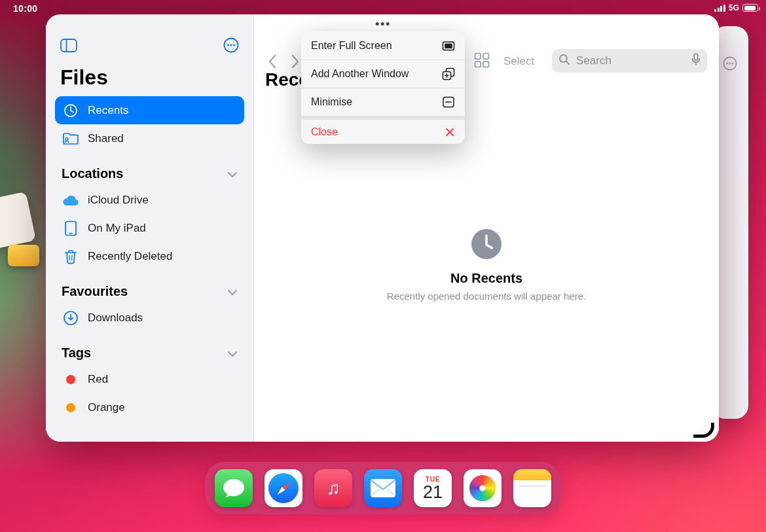 The height and width of the screenshot is (532, 766). What do you see at coordinates (483, 488) in the screenshot?
I see `photos-flower-icon` at bounding box center [483, 488].